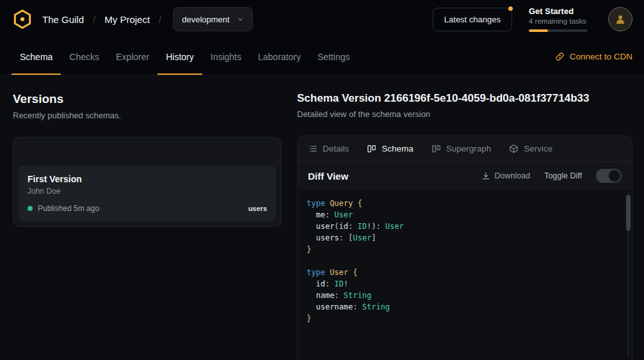 This screenshot has width=644, height=360. Describe the element at coordinates (462, 307) in the screenshot. I see `code-line: username: String` at that location.